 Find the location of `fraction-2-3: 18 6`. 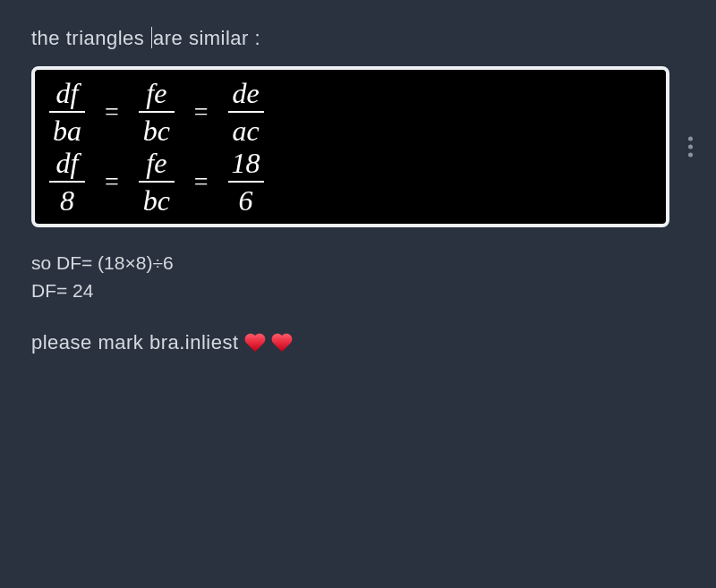

fraction-2-3: 18 6 is located at coordinates (246, 182).